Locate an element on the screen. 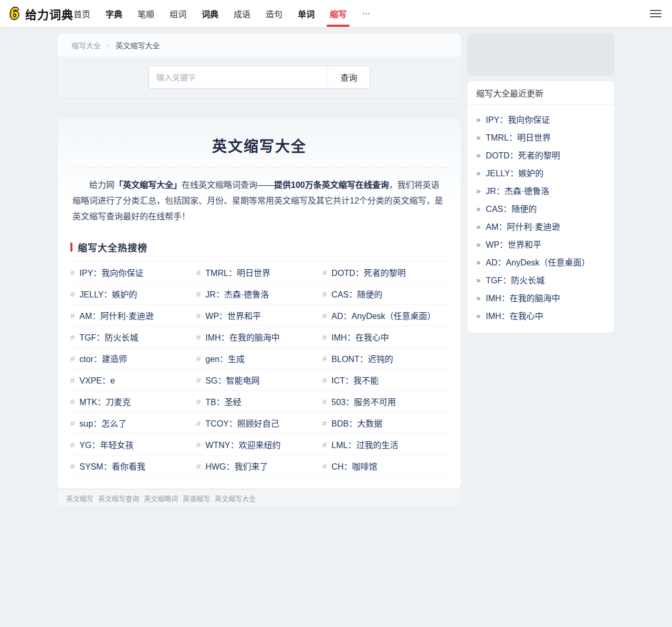 The image size is (672, 627). nav-item-chengyu: 成语 is located at coordinates (242, 14).